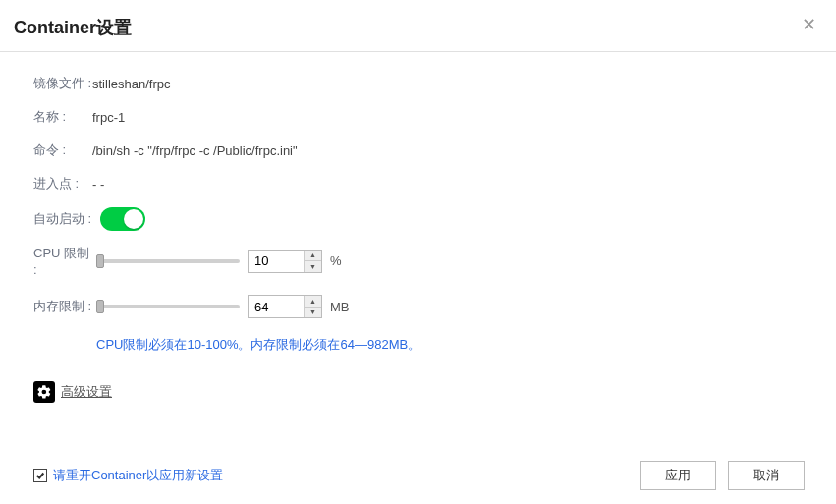  I want to click on cancel-button: 取消, so click(766, 476).